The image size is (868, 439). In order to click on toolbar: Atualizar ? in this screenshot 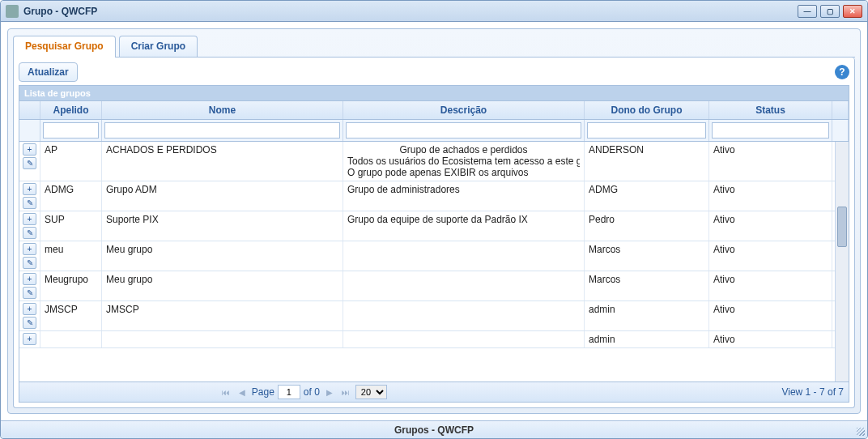, I will do `click(434, 72)`.